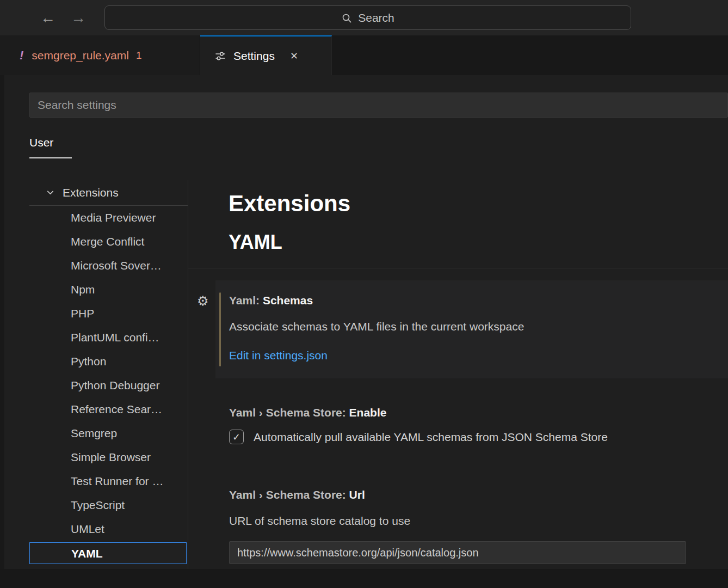 This screenshot has width=728, height=588. Describe the element at coordinates (2, 332) in the screenshot. I see `editor-left-gutter` at that location.